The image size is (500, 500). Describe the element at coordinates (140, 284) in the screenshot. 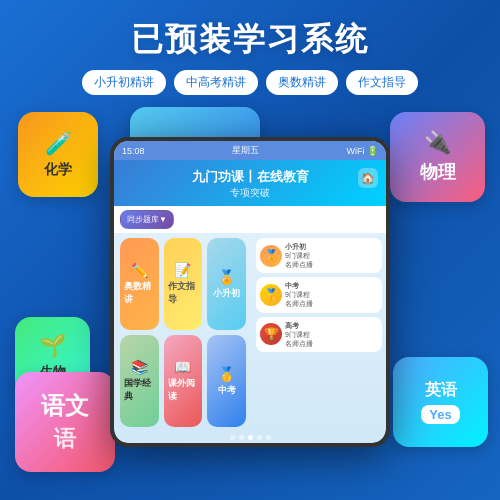

I see `grid-item-aoshu: ✏️ 奥数精讲` at that location.